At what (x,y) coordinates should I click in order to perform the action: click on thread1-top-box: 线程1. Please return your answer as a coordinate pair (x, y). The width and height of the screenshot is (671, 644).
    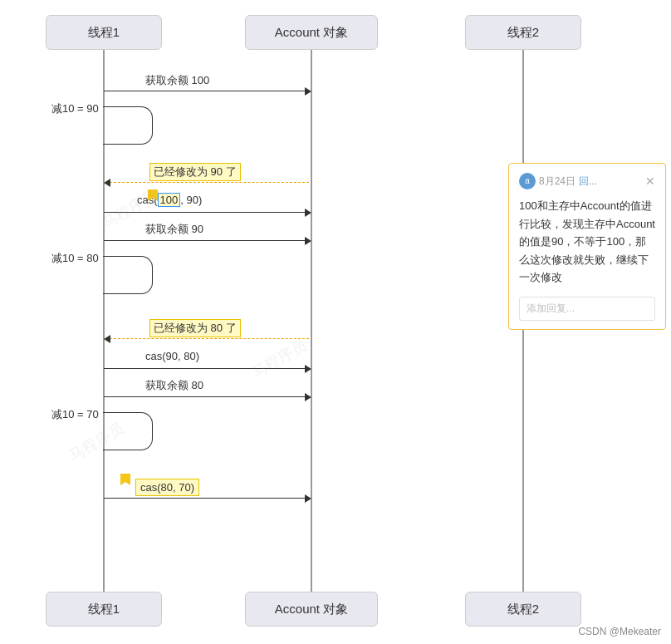
    Looking at the image, I should click on (104, 32).